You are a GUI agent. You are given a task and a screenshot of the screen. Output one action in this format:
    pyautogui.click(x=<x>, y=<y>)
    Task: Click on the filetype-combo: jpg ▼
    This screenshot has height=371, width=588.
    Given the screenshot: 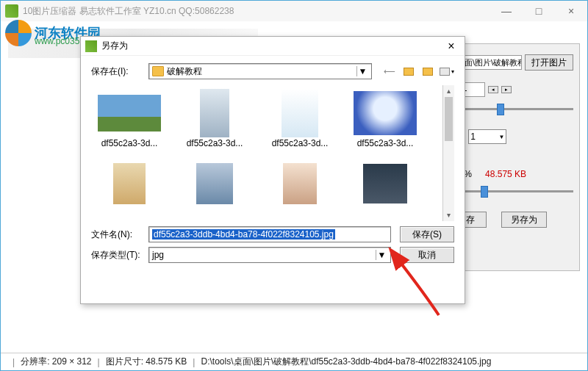 What is the action you would take?
    pyautogui.click(x=270, y=255)
    